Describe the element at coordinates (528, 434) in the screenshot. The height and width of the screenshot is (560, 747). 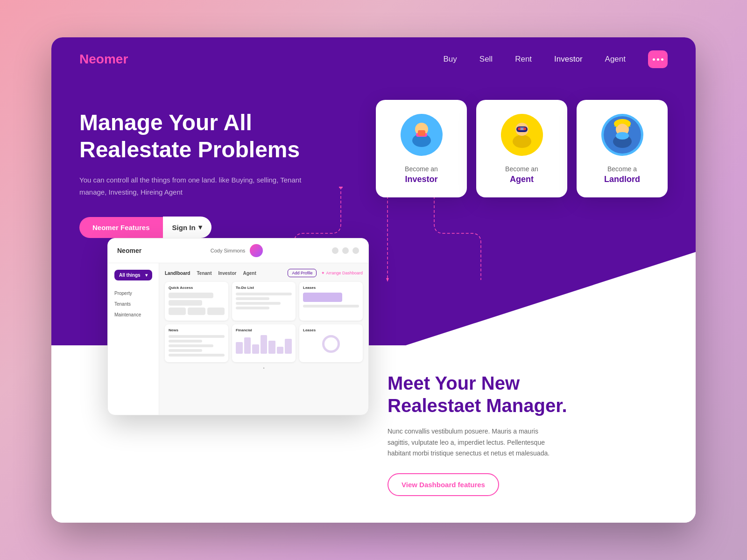
I see `meet-section: Meet Your New Realestaet Manager. Nunc c…` at that location.